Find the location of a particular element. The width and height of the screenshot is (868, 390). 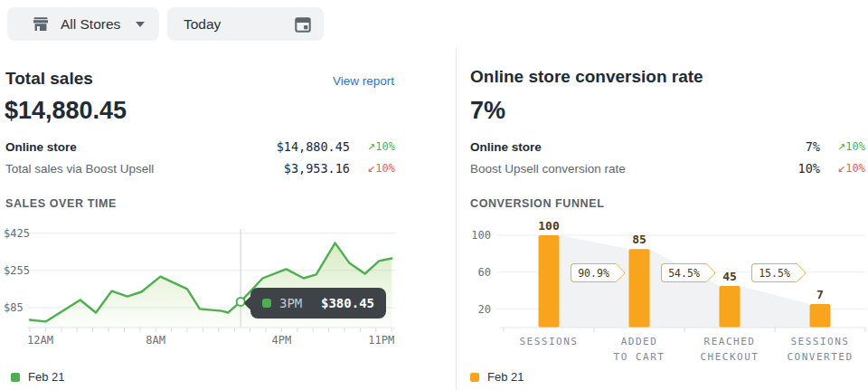

store-selector-button: All Stores is located at coordinates (83, 24).